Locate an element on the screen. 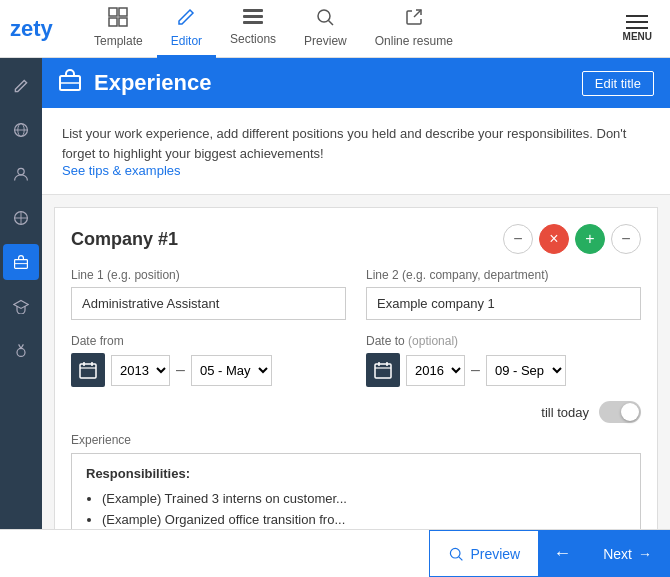 The height and width of the screenshot is (577, 670). section-title: Experience is located at coordinates (338, 83).